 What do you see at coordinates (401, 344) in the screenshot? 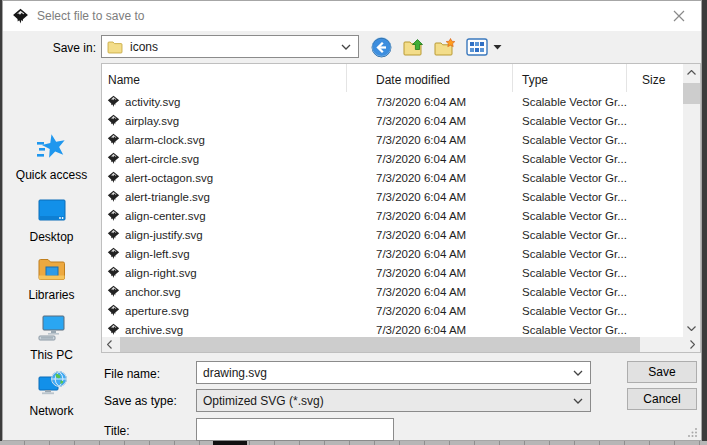
I see `horizontal-scrollbar` at bounding box center [401, 344].